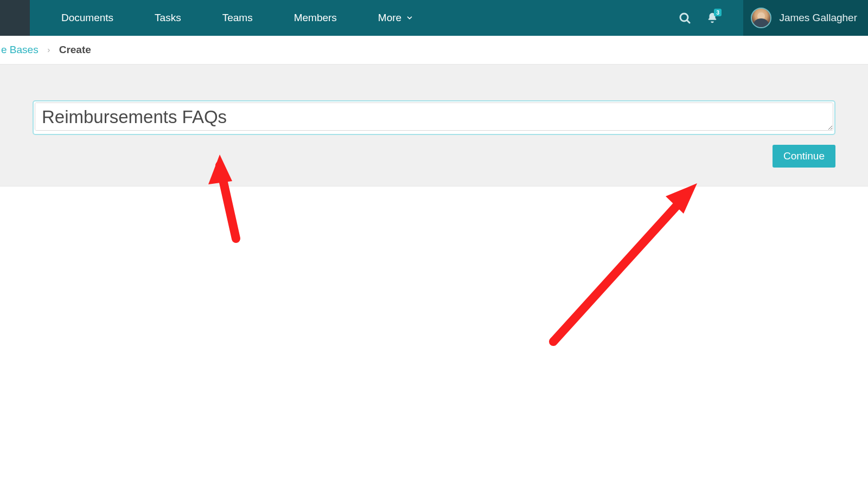  I want to click on breadcrumb-current: Create, so click(75, 50).